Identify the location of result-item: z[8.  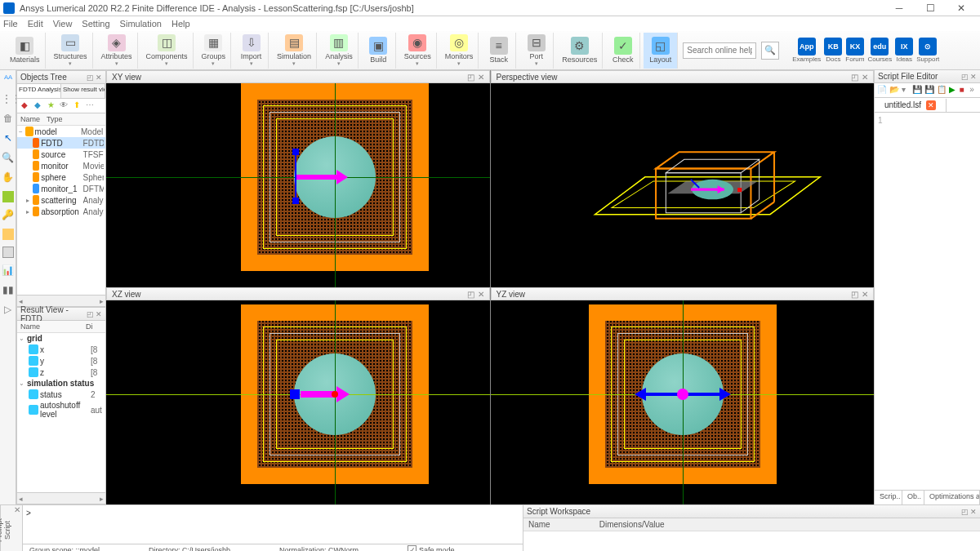
(61, 372).